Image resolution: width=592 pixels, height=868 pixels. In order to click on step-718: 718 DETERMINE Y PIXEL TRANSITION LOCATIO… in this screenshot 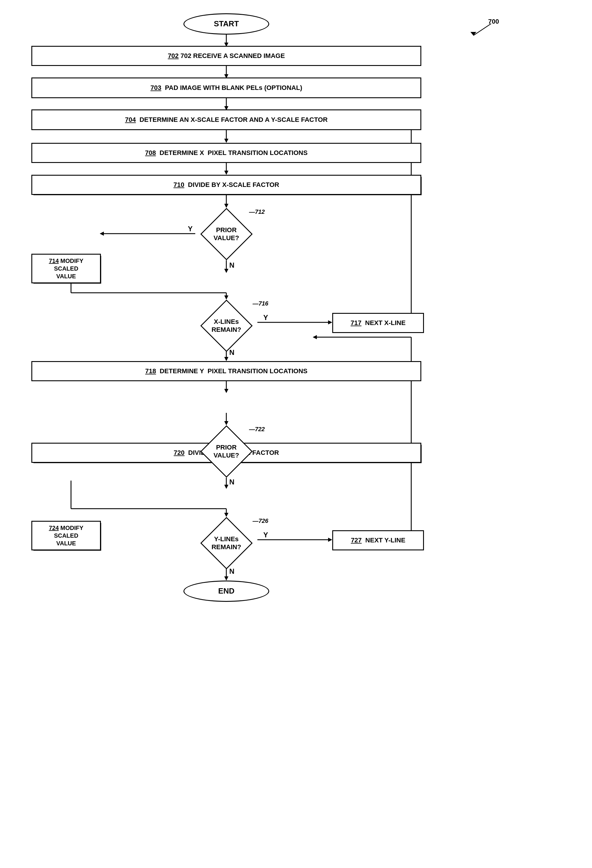, I will do `click(226, 371)`.